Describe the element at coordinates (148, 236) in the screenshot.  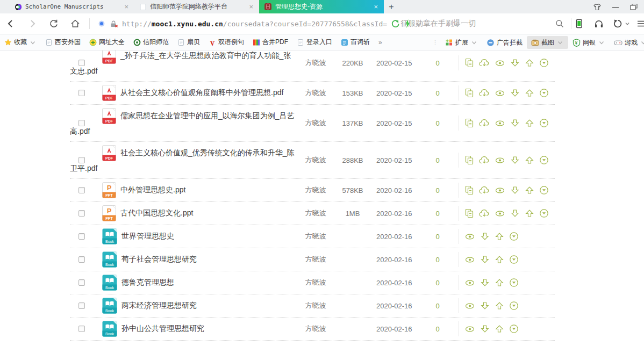
I see `file-name-text: 世界管理思想史` at that location.